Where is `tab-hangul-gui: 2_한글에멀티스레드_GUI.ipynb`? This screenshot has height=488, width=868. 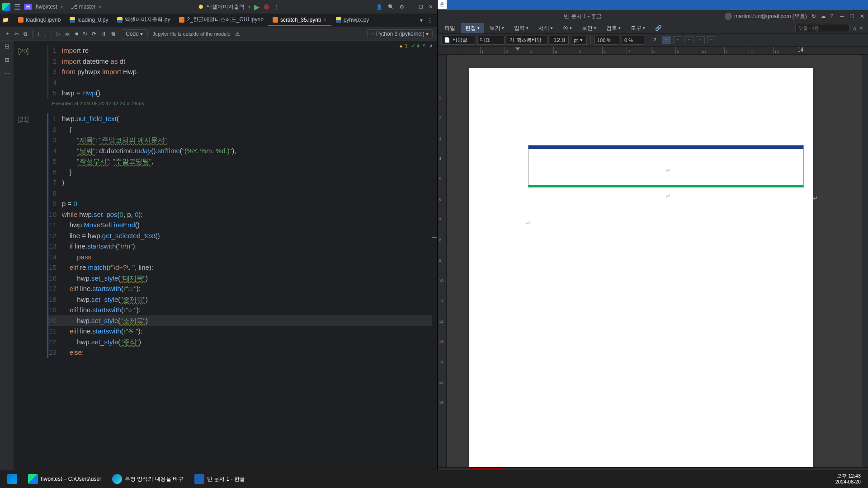
tab-hangul-gui: 2_한글에멀티스레드_GUI.ipynb is located at coordinates (221, 20).